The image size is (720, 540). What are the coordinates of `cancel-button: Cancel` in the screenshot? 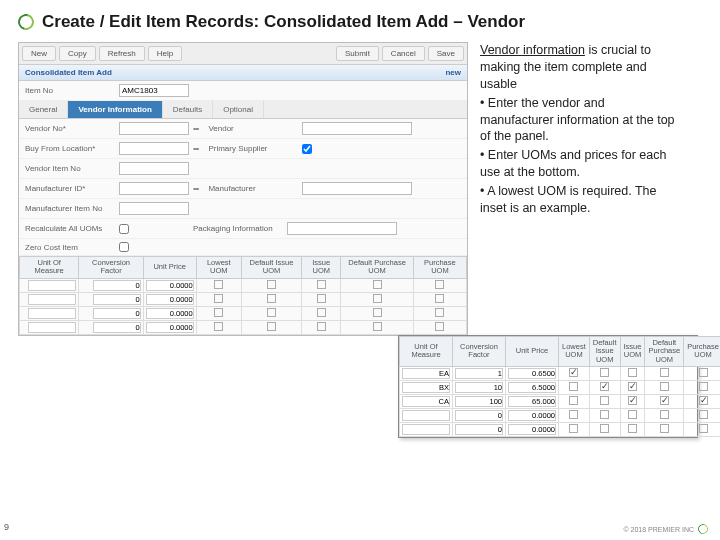 It's located at (404, 54).